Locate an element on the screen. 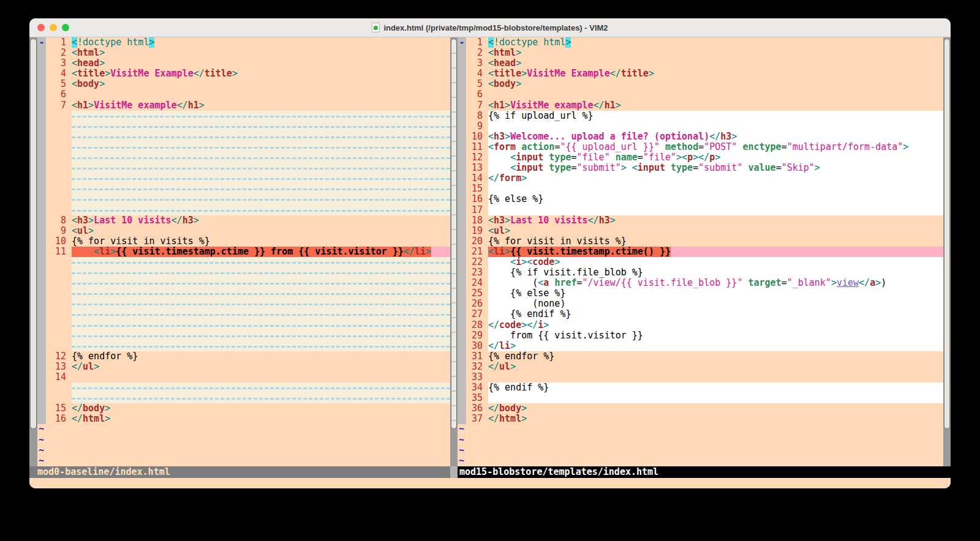  command-line is located at coordinates (490, 483).